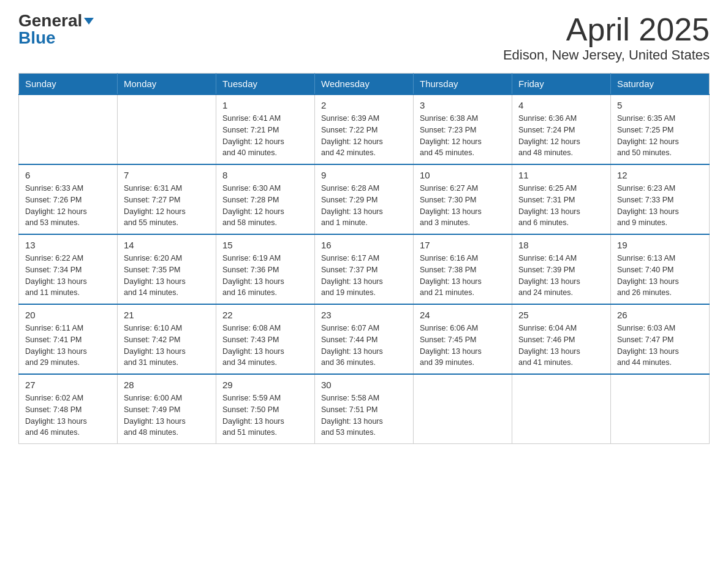 Image resolution: width=728 pixels, height=563 pixels. I want to click on page-header: General Blue April 2025 Edison, New Jers…, so click(364, 38).